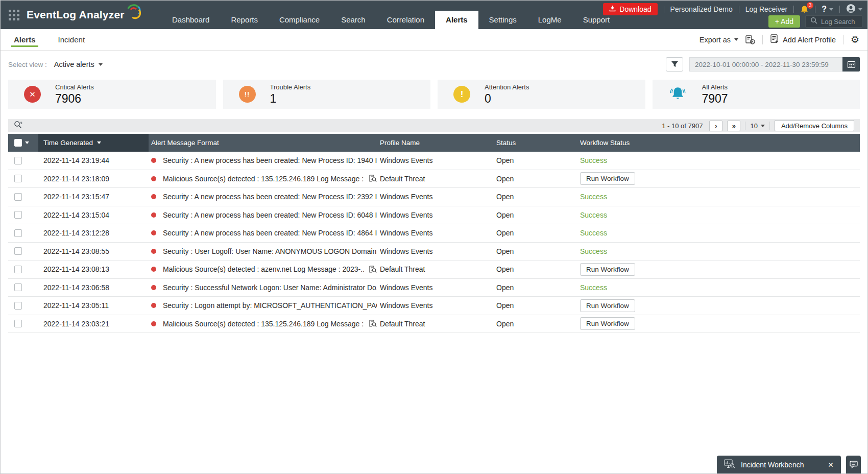 Image resolution: width=868 pixels, height=474 pixels. What do you see at coordinates (803, 40) in the screenshot?
I see `add-alert-profile-button: Add Alert Profile` at bounding box center [803, 40].